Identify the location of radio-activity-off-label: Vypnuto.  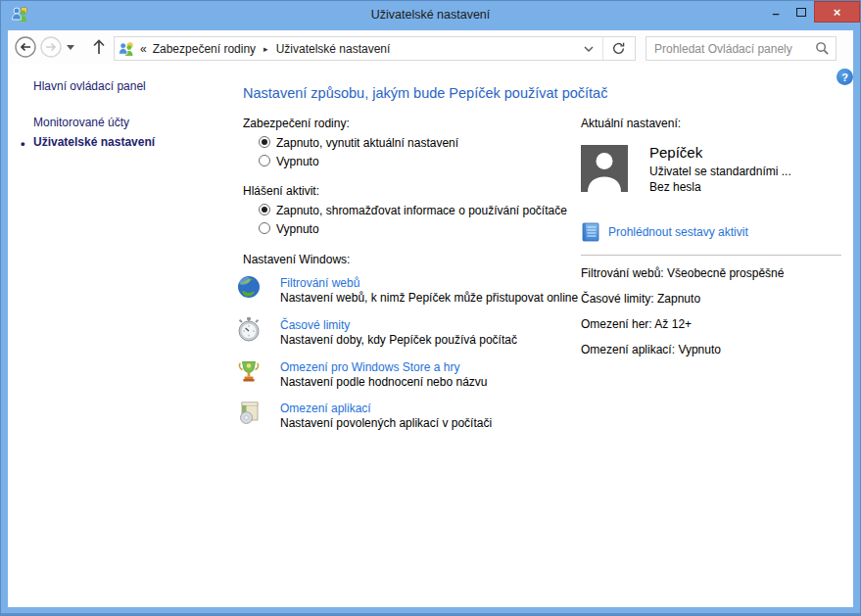
(298, 229).